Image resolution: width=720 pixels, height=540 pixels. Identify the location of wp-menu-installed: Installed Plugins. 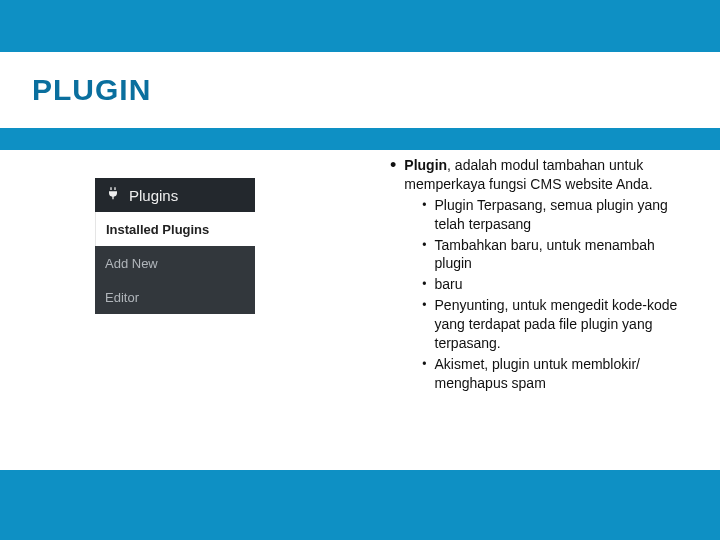
(175, 229).